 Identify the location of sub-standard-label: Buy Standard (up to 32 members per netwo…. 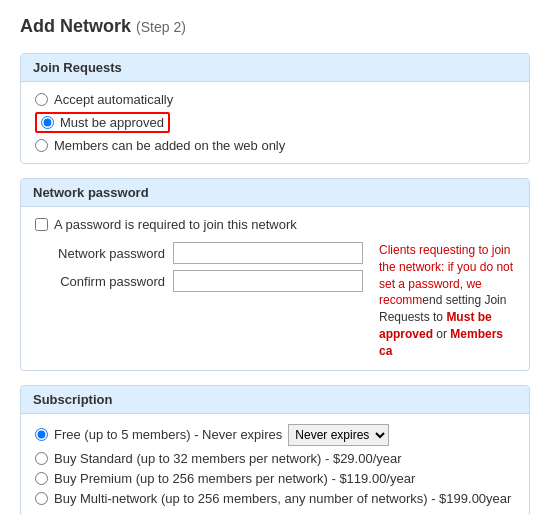
(228, 458).